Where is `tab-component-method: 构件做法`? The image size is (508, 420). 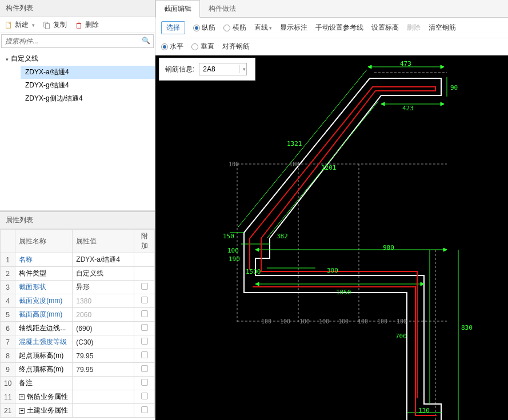 tab-component-method: 构件做法 is located at coordinates (222, 9).